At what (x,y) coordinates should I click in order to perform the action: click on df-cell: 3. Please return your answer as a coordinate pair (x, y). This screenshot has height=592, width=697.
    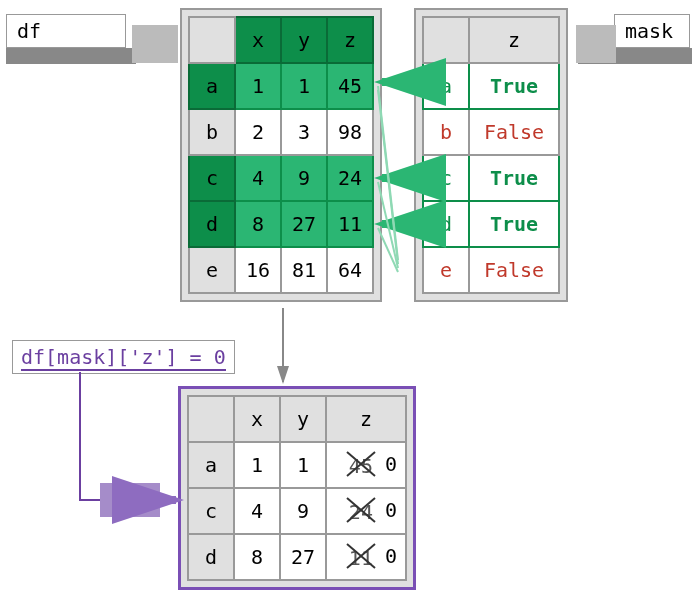
    Looking at the image, I should click on (304, 132).